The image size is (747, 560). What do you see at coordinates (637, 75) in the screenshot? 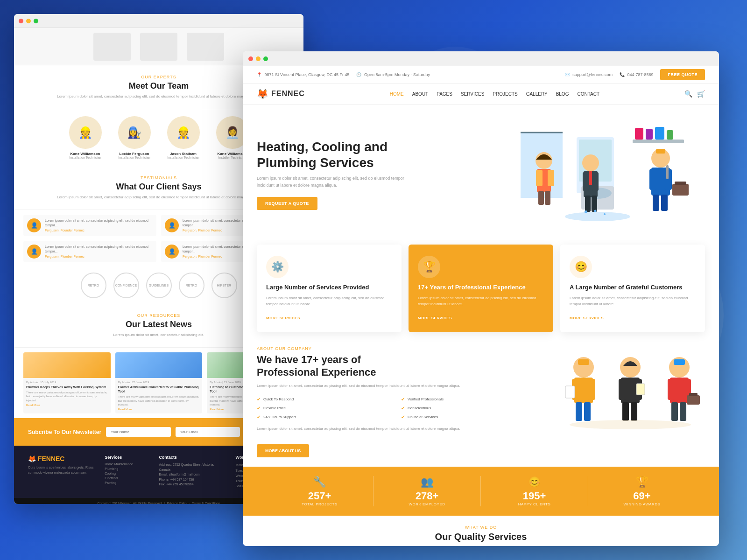
I see `phone-number: 📞 044-787-8569` at bounding box center [637, 75].